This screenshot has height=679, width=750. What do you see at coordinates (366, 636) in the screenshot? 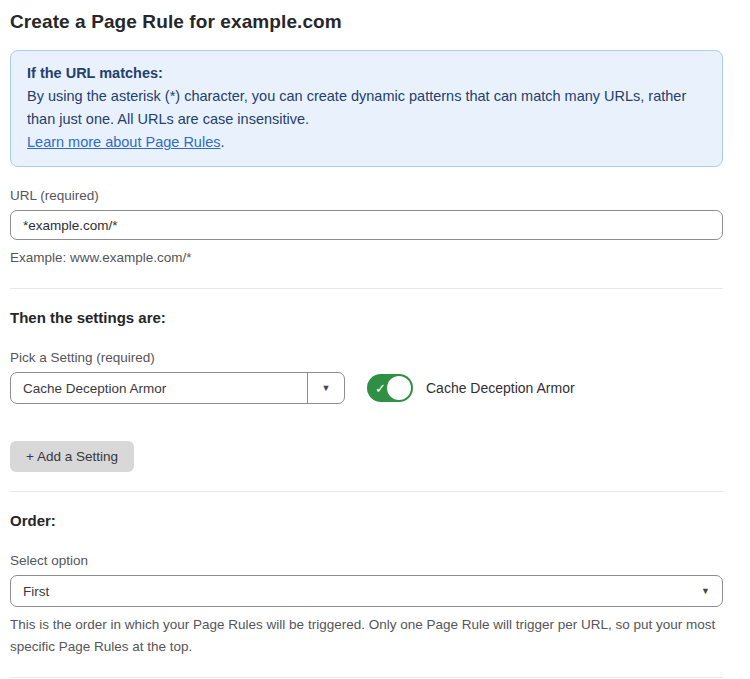
I see `order-help-text: This is the order in which your Page Rul…` at bounding box center [366, 636].